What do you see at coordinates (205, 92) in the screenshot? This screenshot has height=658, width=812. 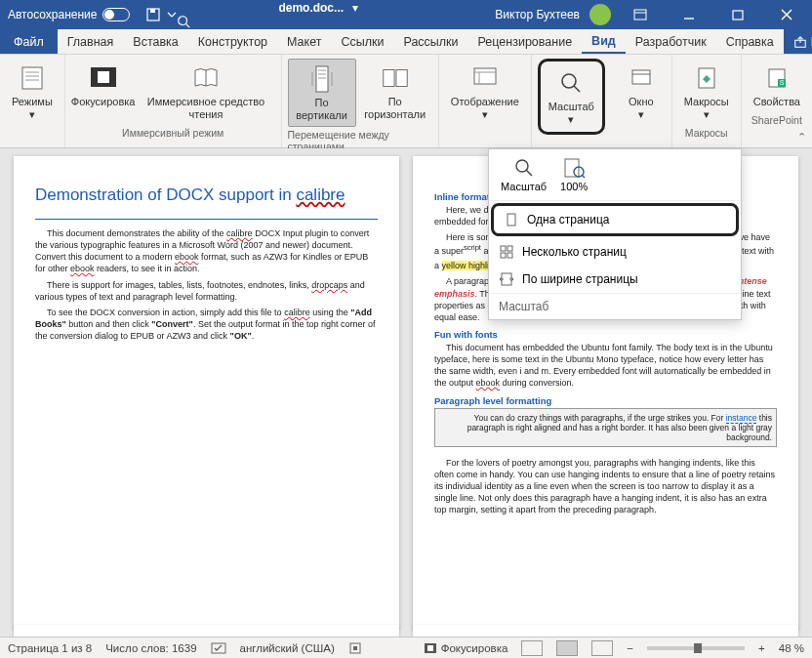 I see `immersive-reader-button: Иммерсивное средство чтения` at bounding box center [205, 92].